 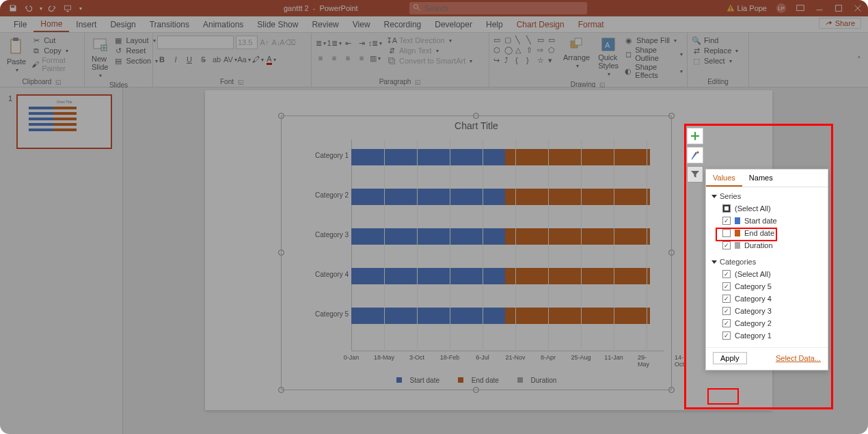 I want to click on collapse-ribbon-icon: ˄, so click(x=859, y=60).